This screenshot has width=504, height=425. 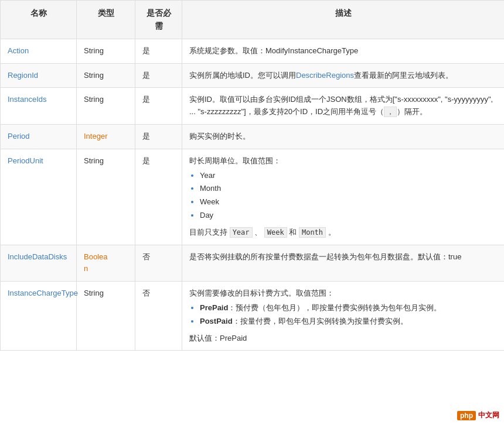 I want to click on table-row: IncludeDataDisks Boolean 否 是否将实例挂载的所有按量付…, so click(x=253, y=263).